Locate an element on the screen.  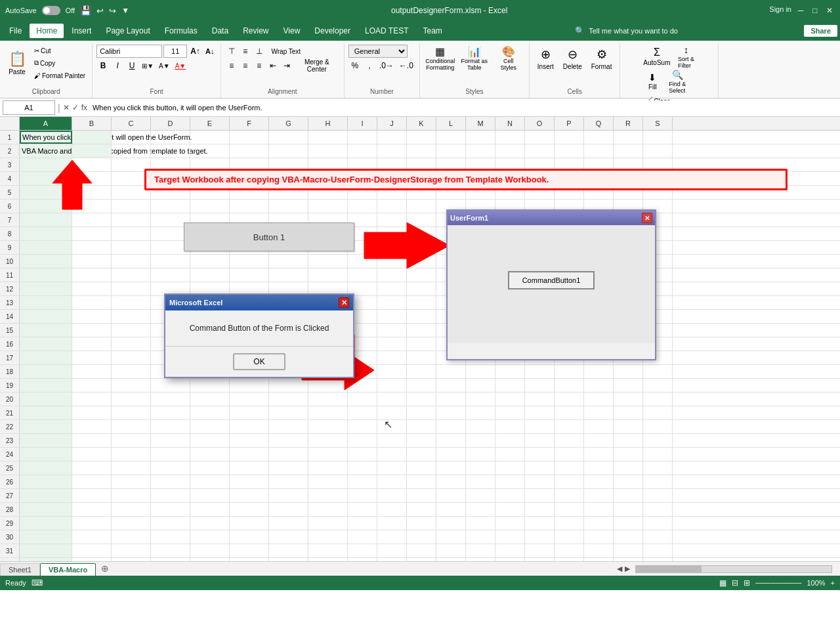
excel-button1: Button 1 is located at coordinates (269, 237).